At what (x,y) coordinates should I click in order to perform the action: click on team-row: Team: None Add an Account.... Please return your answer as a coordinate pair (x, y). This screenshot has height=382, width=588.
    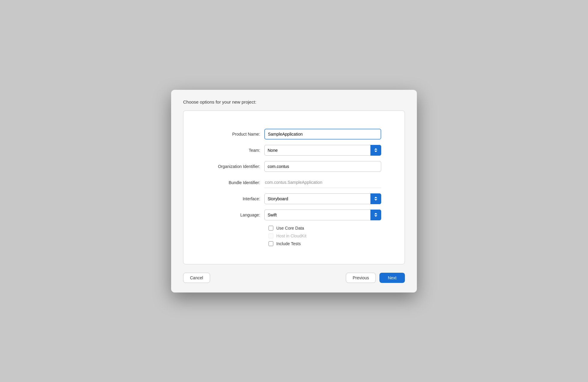
    Looking at the image, I should click on (294, 150).